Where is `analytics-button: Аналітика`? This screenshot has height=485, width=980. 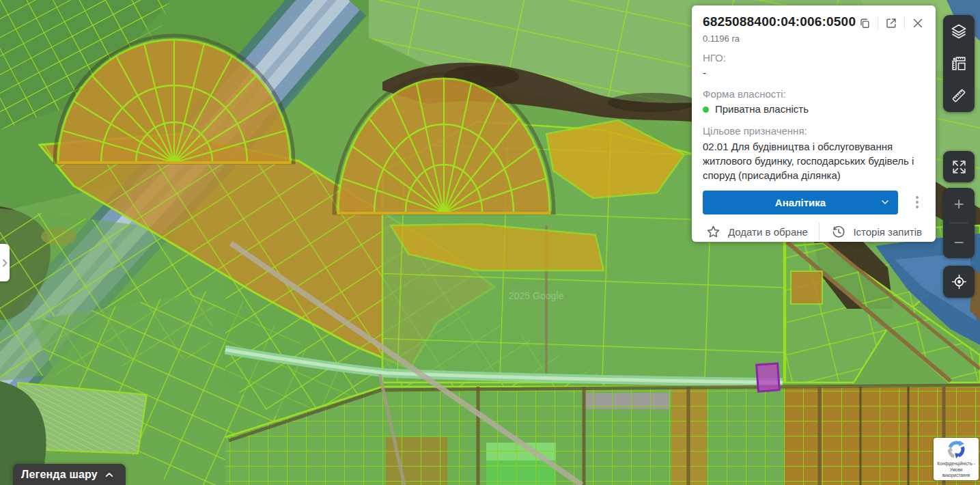
analytics-button: Аналітика is located at coordinates (800, 202).